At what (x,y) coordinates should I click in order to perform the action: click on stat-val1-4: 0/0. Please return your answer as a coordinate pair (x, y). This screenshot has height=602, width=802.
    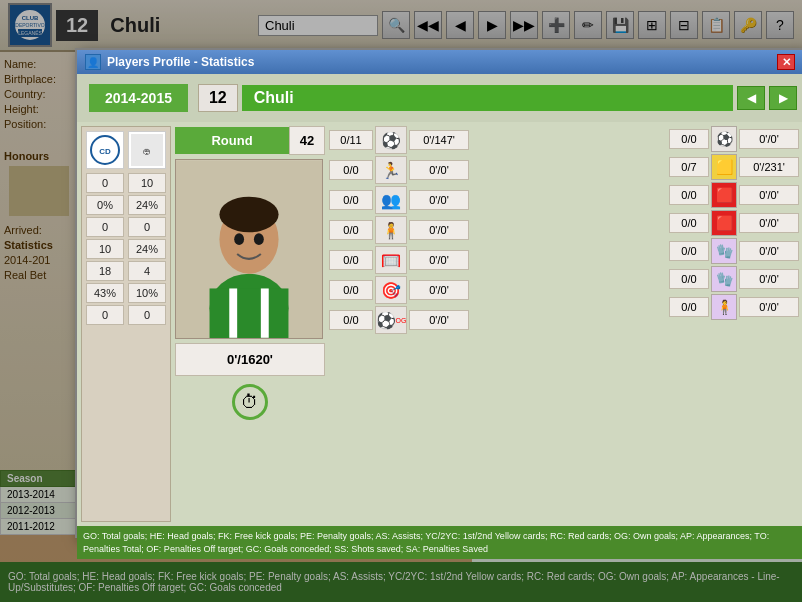
    Looking at the image, I should click on (351, 260).